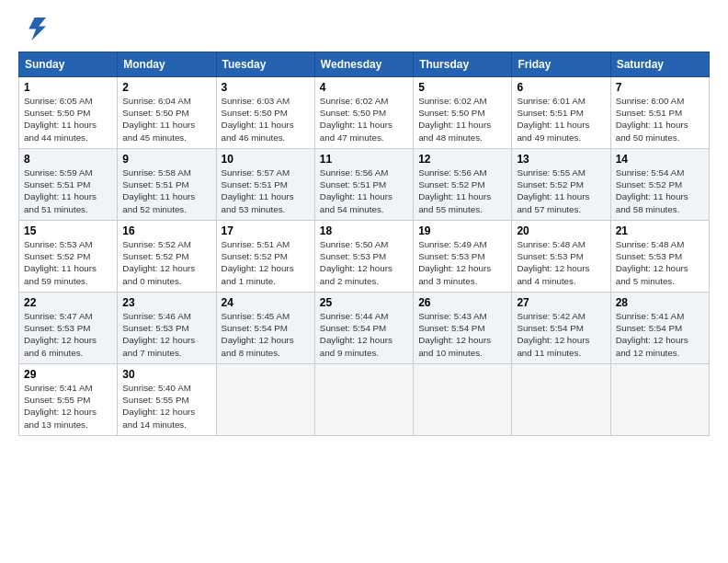  I want to click on weekday-monday: Monday, so click(167, 64).